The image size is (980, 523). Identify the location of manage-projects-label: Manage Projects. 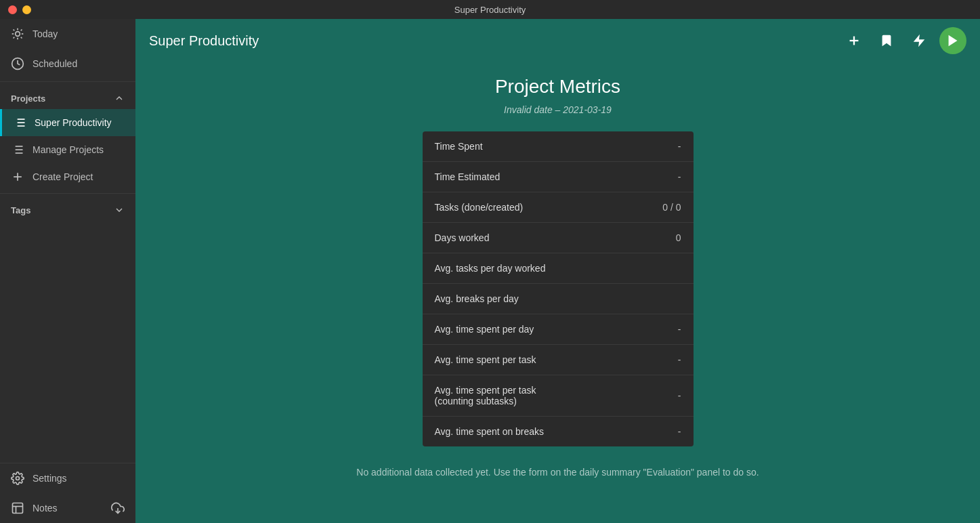
(68, 150).